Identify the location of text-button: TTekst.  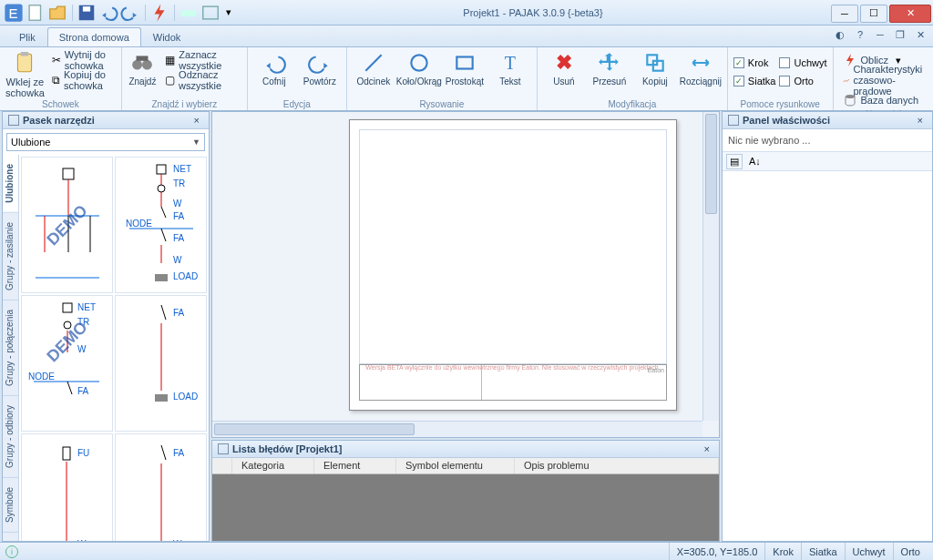
(510, 73).